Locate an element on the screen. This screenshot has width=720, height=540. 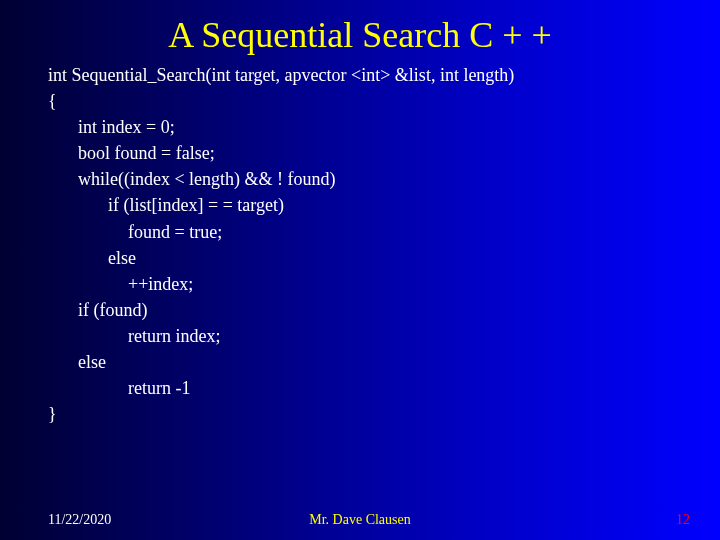
code-line: while((index < length) && ! found) is located at coordinates (369, 179).